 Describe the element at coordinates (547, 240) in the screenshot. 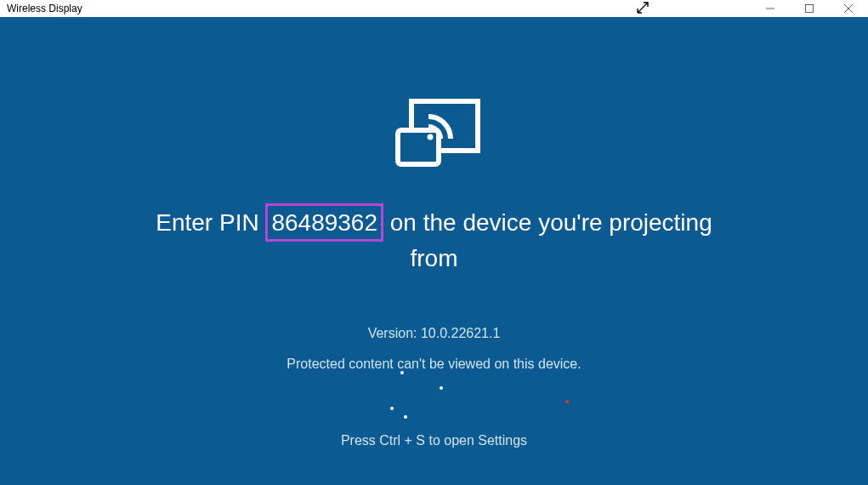

I see `pin-suffix-text: on the device you're projecting from` at that location.